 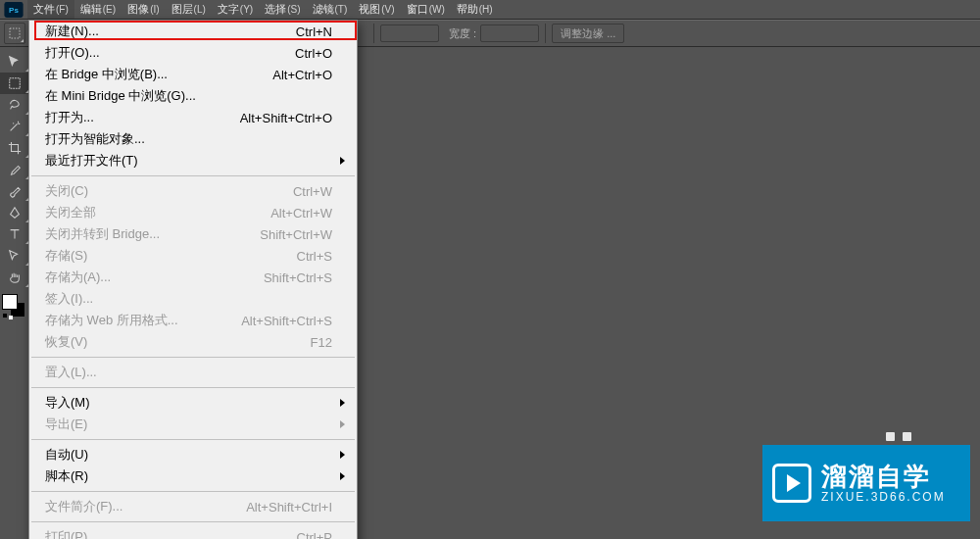 What do you see at coordinates (193, 53) in the screenshot?
I see `menu-item: 打开(O)...Ctrl+O` at bounding box center [193, 53].